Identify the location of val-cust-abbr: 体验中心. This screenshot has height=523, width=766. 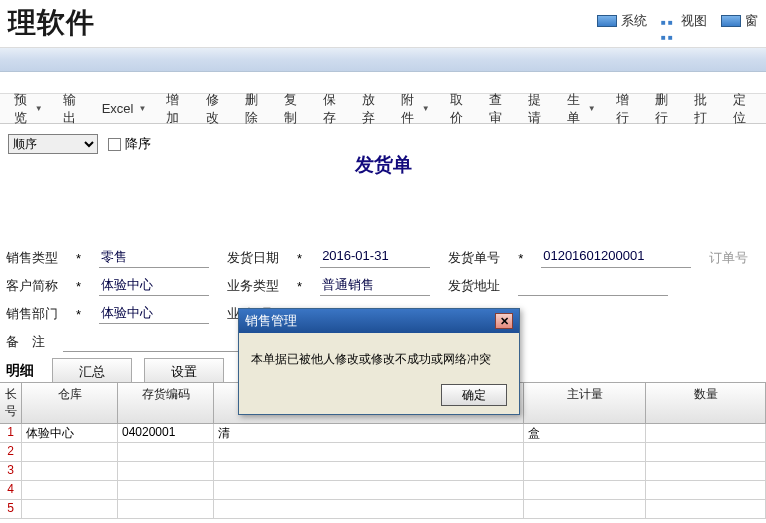
(154, 286).